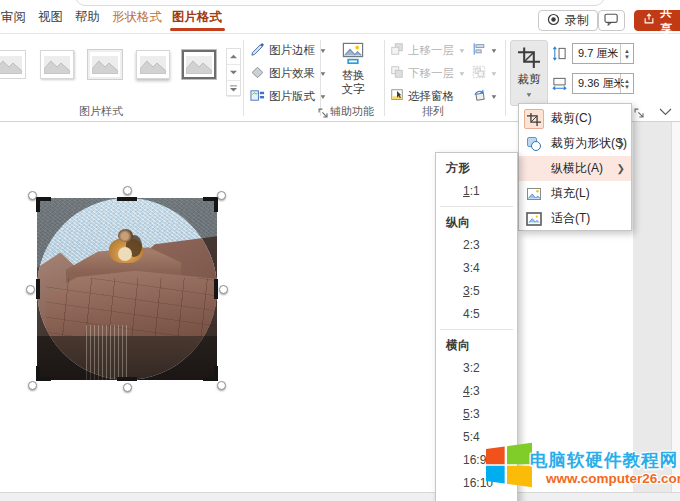 Image resolution: width=680 pixels, height=501 pixels. Describe the element at coordinates (222, 386) in the screenshot. I see `resize-handle-bottom-right` at that location.